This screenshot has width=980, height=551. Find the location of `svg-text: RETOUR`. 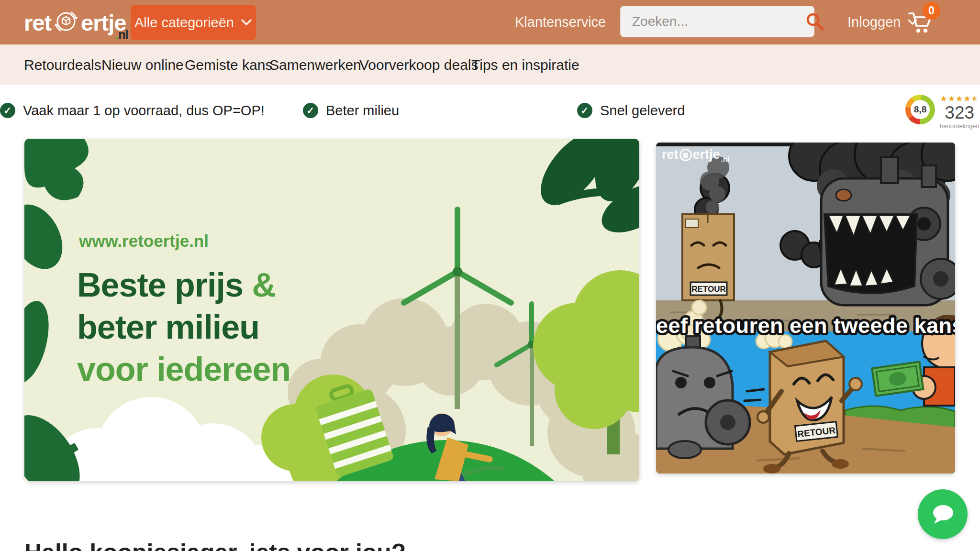

svg-text: RETOUR is located at coordinates (708, 289).